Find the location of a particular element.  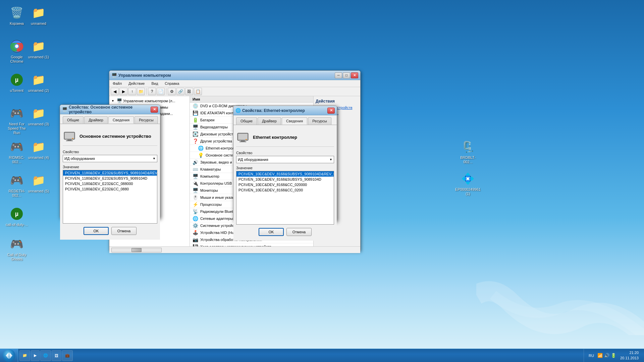

start-orb is located at coordinates (9, 356).